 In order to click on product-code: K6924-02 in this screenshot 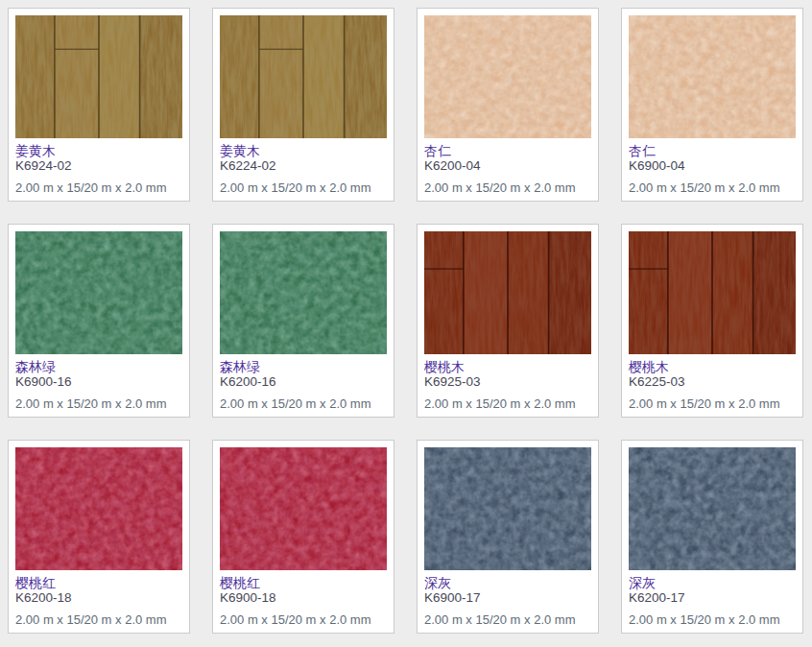, I will do `click(99, 166)`.